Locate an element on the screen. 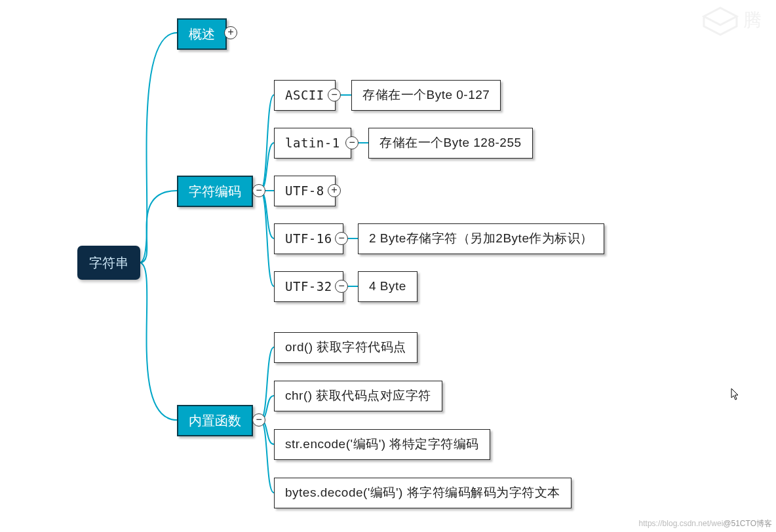  leaf-utf32: UTF-32 is located at coordinates (309, 287).